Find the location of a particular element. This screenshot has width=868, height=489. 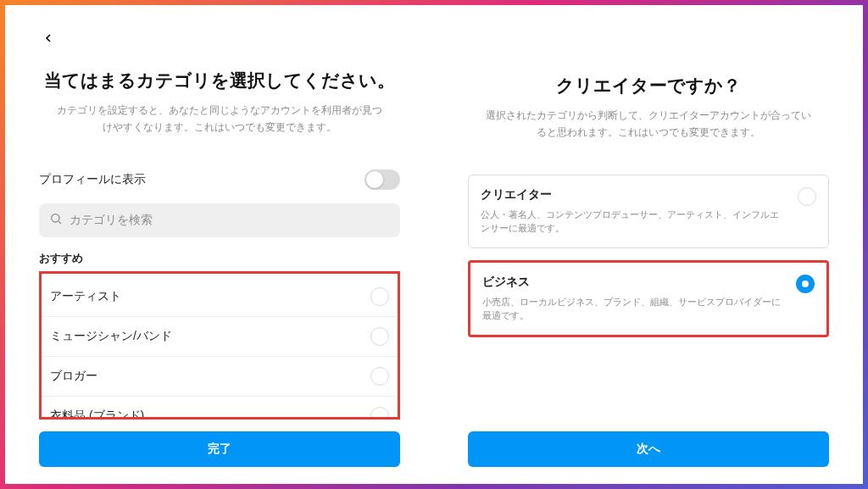

category-label: ミュージシャン/バンド is located at coordinates (111, 336).